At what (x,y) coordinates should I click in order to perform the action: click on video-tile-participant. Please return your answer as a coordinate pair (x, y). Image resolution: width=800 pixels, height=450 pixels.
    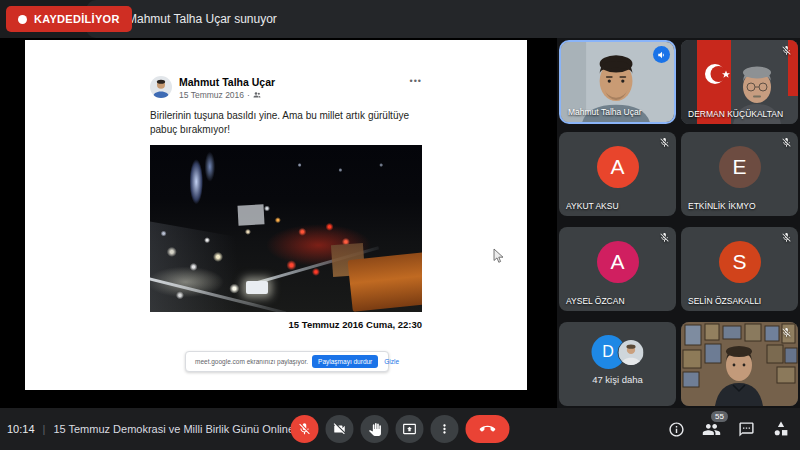
    Looking at the image, I should click on (740, 364).